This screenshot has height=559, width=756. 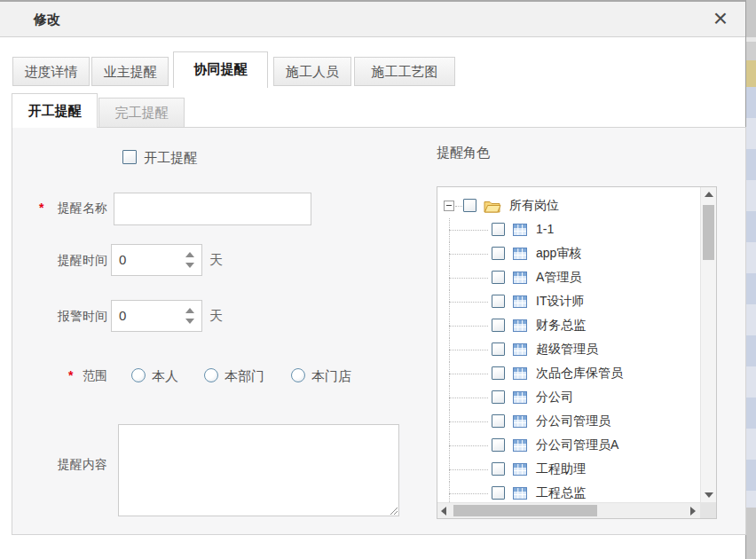 I want to click on subtab-start-reminder: 开工提醒, so click(x=55, y=110).